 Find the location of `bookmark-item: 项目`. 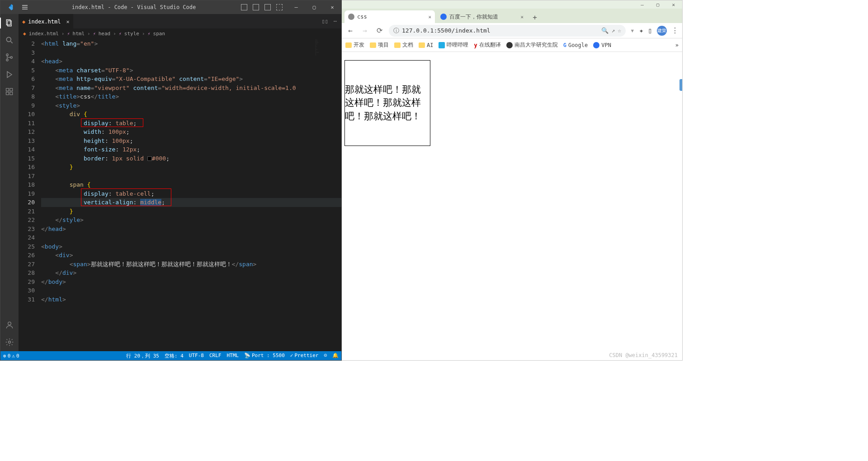

bookmark-item: 项目 is located at coordinates (379, 45).